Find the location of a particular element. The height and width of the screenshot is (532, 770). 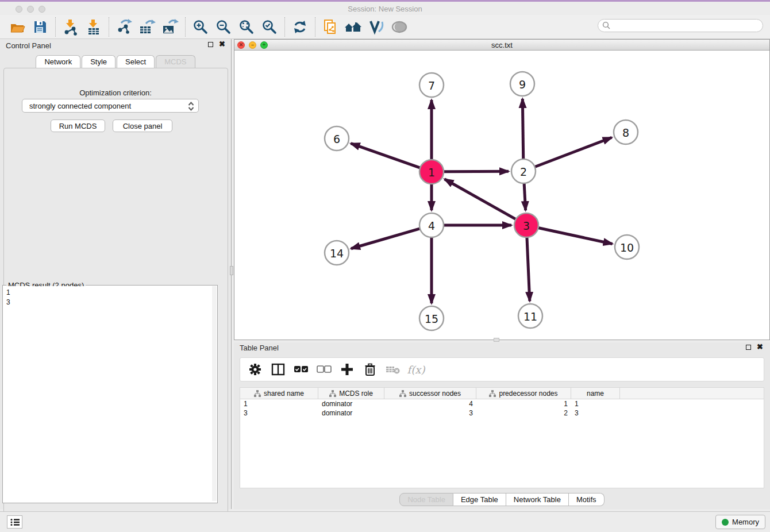

toolbar-separator is located at coordinates (109, 27).